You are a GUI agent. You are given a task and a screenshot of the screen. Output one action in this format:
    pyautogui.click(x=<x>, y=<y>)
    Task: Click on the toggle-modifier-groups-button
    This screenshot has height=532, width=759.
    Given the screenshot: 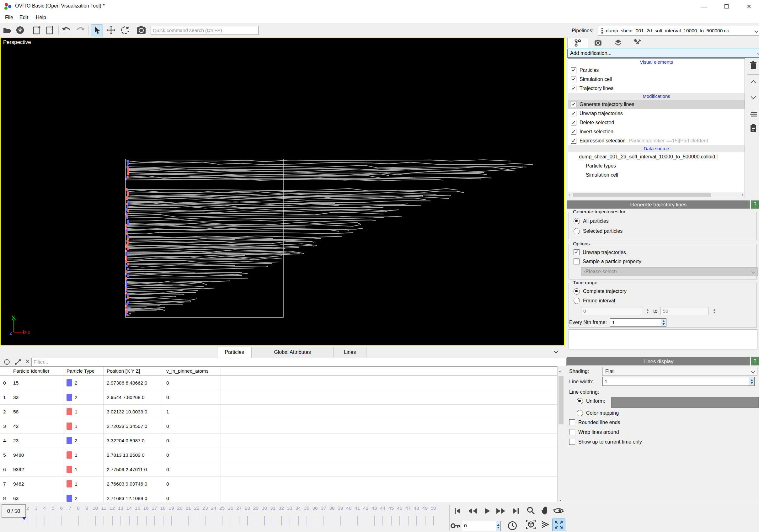 What is the action you would take?
    pyautogui.click(x=753, y=114)
    